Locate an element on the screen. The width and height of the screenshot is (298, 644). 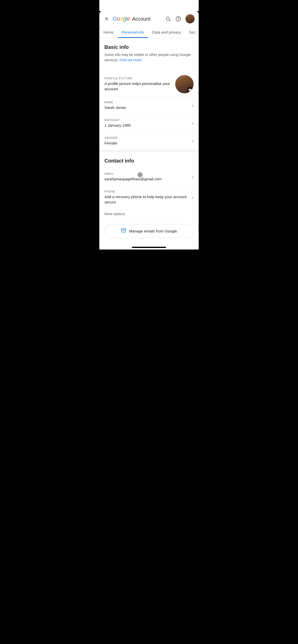
help-button is located at coordinates (178, 19).